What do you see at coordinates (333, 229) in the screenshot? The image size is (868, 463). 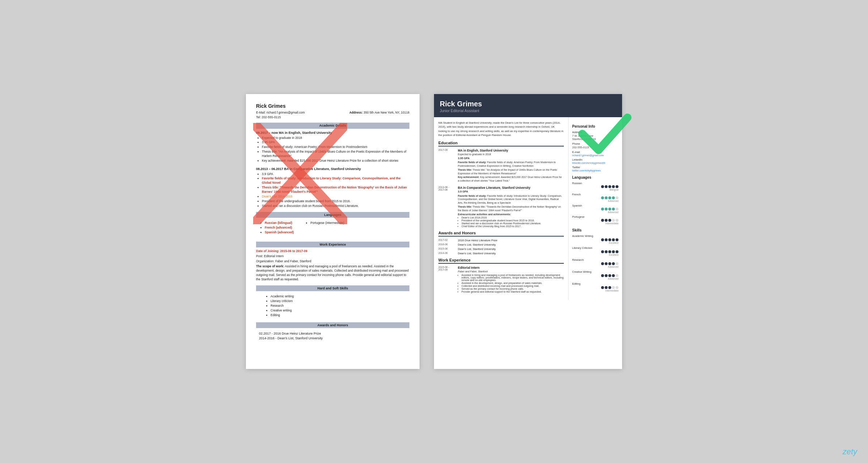 I see `languages-block: Russian (bilingual) French (advanced) Sp…` at bounding box center [333, 229].